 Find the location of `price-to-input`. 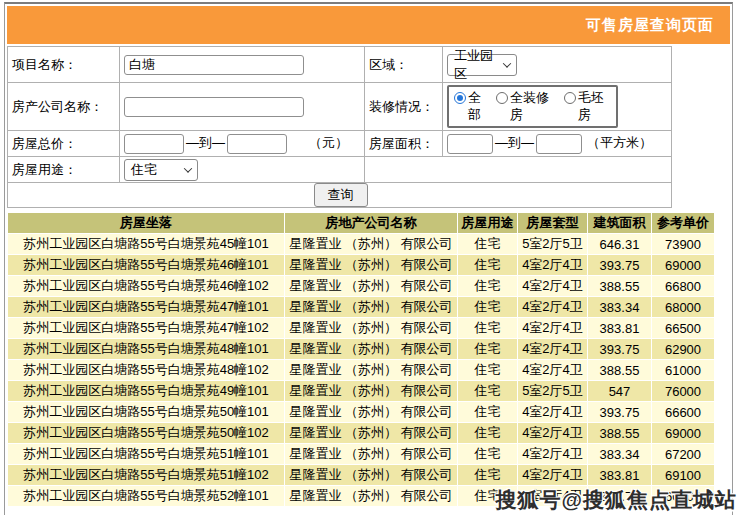

price-to-input is located at coordinates (257, 144).